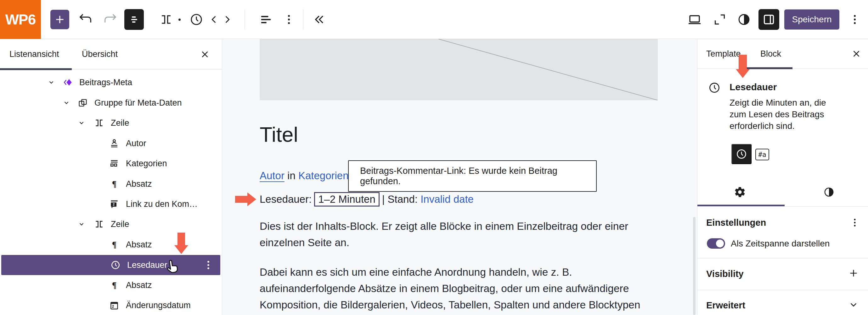  What do you see at coordinates (740, 192) in the screenshot?
I see `gear-icon` at bounding box center [740, 192].